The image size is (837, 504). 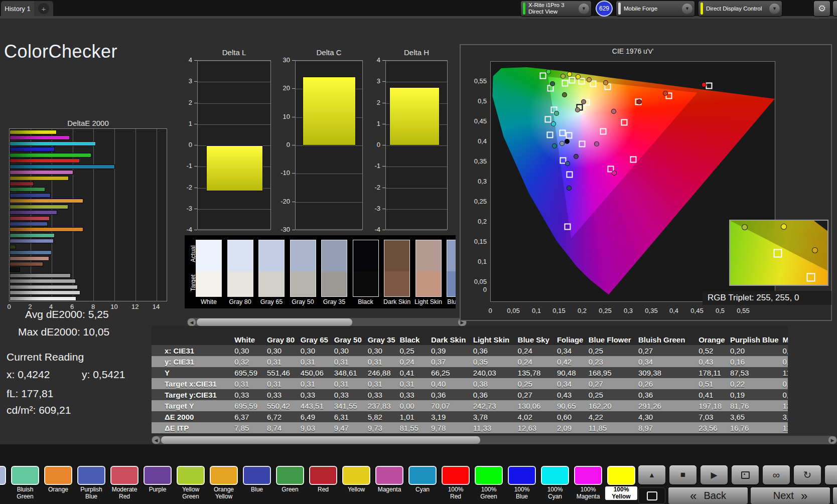 I want to click on de-bar-100-magenta, so click(x=40, y=137).